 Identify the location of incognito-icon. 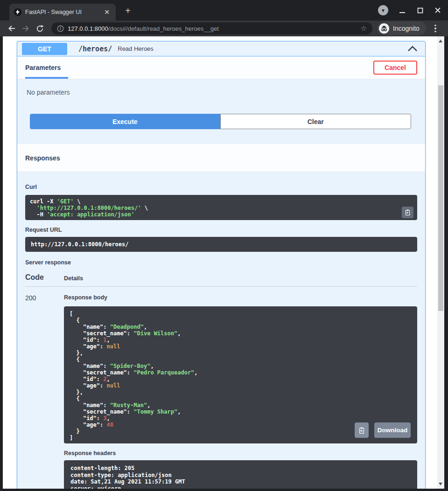
(384, 28).